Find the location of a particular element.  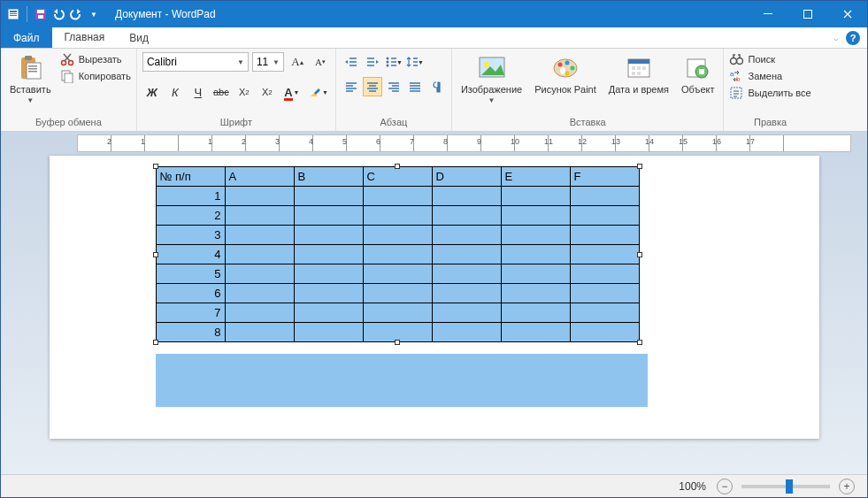

tab-home: Главная is located at coordinates (85, 37).